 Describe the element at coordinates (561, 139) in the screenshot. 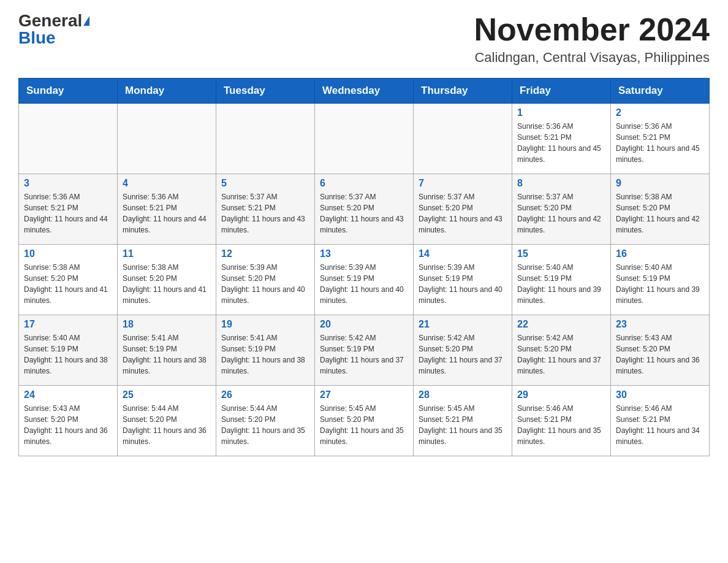

I see `calendar-cell: 1Sunrise: 5:36 AM Sunset: 5:21 PM Daylig…` at that location.